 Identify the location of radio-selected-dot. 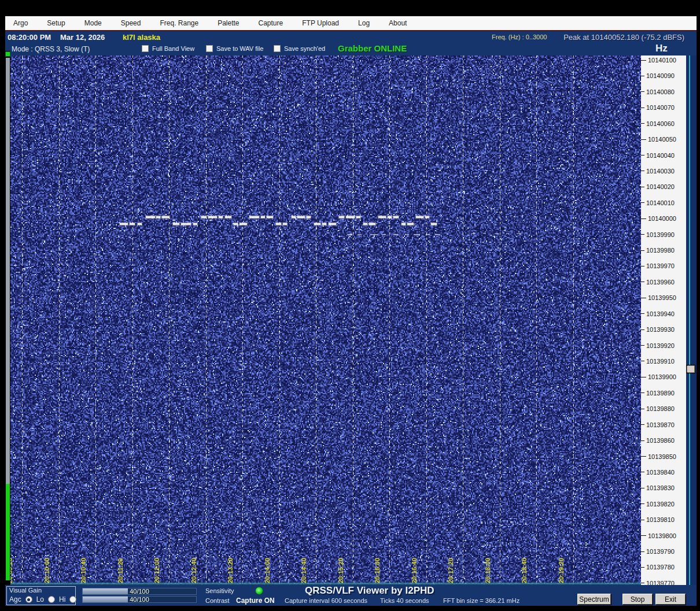
(29, 600).